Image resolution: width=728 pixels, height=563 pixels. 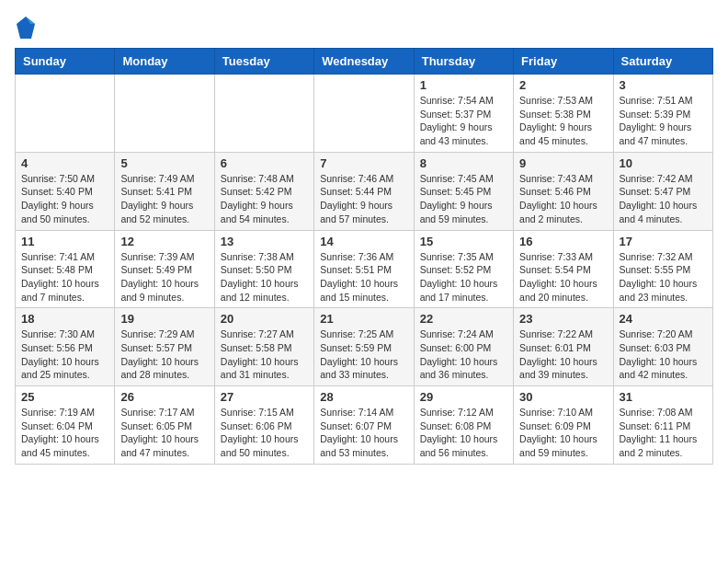 I want to click on day-number: 17, so click(x=664, y=241).